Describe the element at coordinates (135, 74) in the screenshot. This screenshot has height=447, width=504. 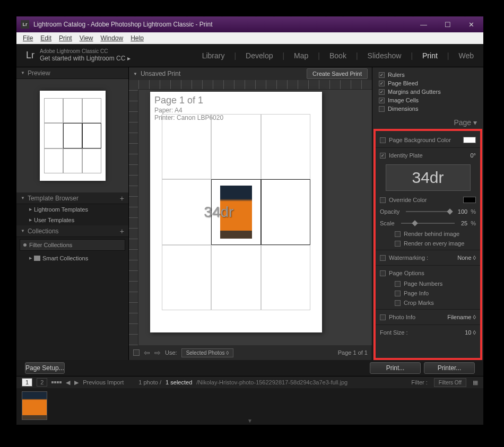
I see `collapse-icon: ▼` at that location.